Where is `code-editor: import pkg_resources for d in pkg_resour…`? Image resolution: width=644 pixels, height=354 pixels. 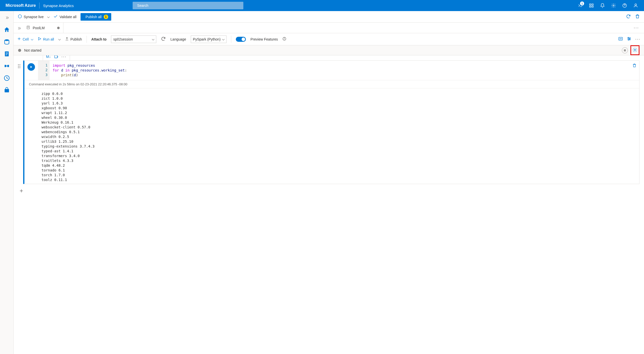
code-editor: import pkg_resources for d in pkg_resour… is located at coordinates (344, 70).